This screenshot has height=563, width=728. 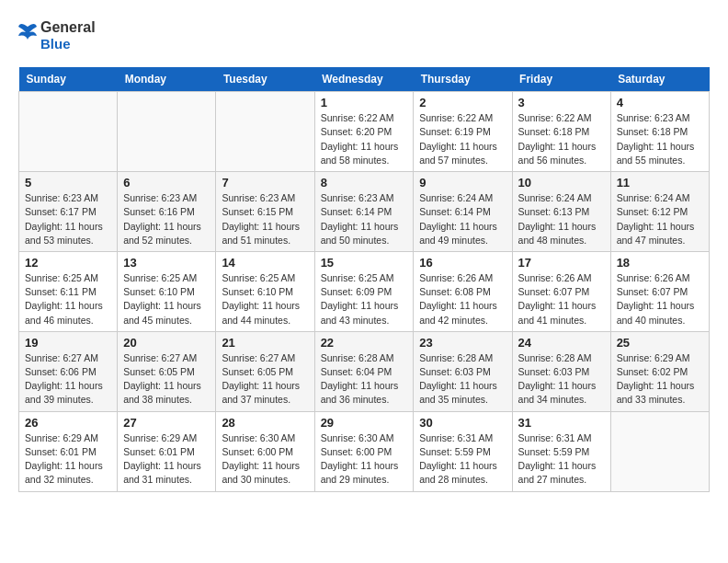 What do you see at coordinates (660, 79) in the screenshot?
I see `weekday-header-saturday: Saturday` at bounding box center [660, 79].